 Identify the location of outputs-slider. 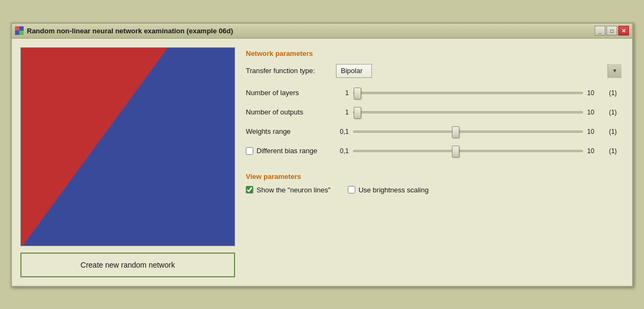
(468, 112).